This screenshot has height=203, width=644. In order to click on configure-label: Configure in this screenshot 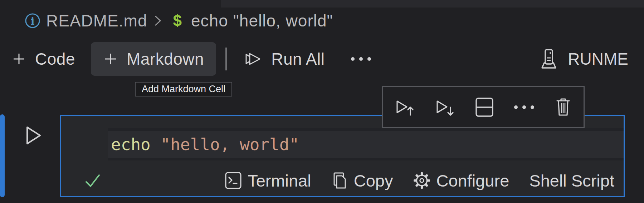, I will do `click(473, 181)`.